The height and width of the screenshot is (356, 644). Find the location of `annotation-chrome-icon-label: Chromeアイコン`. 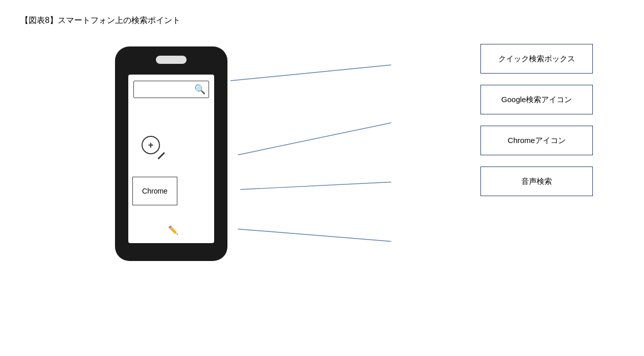

annotation-chrome-icon-label: Chromeアイコン is located at coordinates (537, 141).